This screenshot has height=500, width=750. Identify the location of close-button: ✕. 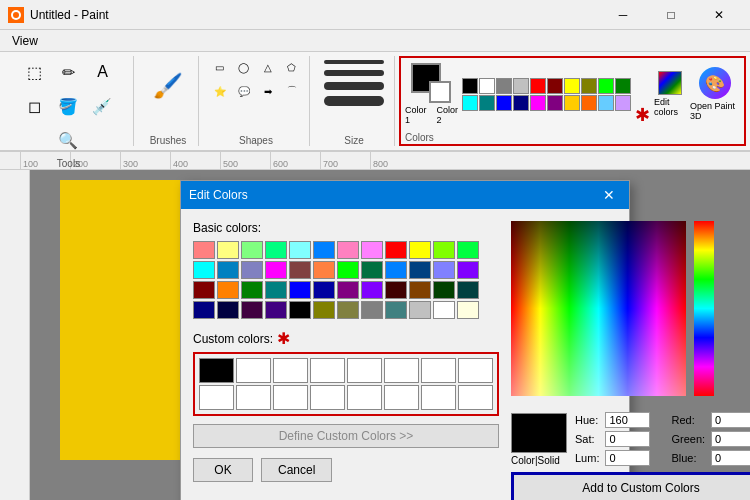
(719, 15).